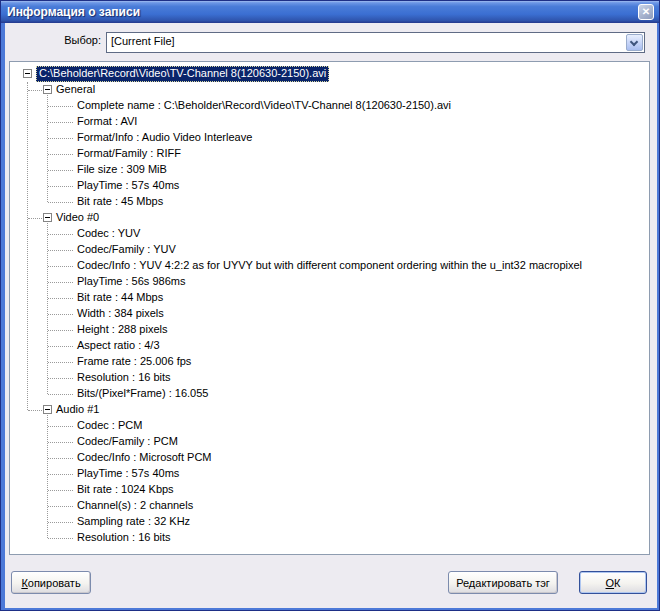 This screenshot has width=660, height=611. What do you see at coordinates (128, 442) in the screenshot?
I see `tree-item-label: Codec/Family : PCM` at bounding box center [128, 442].